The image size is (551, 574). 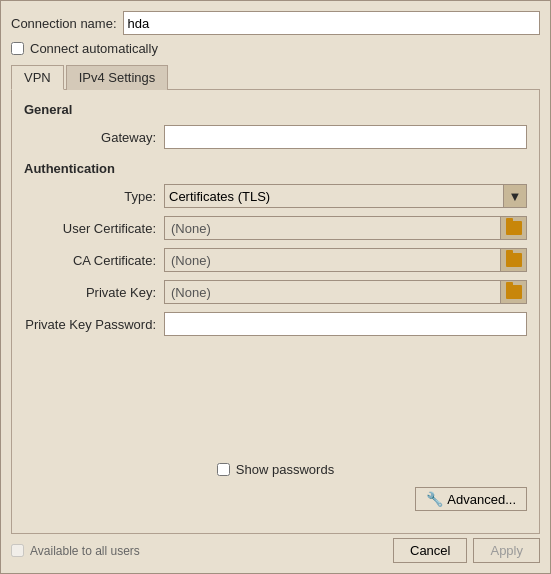 What do you see at coordinates (434, 499) in the screenshot?
I see `wrench-icon: 🔧` at bounding box center [434, 499].